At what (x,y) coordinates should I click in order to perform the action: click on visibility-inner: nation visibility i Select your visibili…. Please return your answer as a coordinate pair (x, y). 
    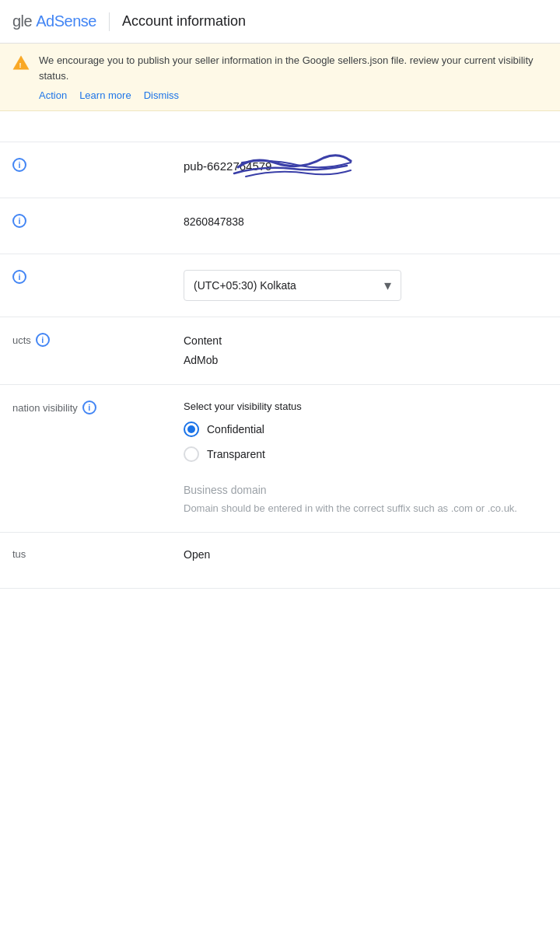
    Looking at the image, I should click on (280, 459).